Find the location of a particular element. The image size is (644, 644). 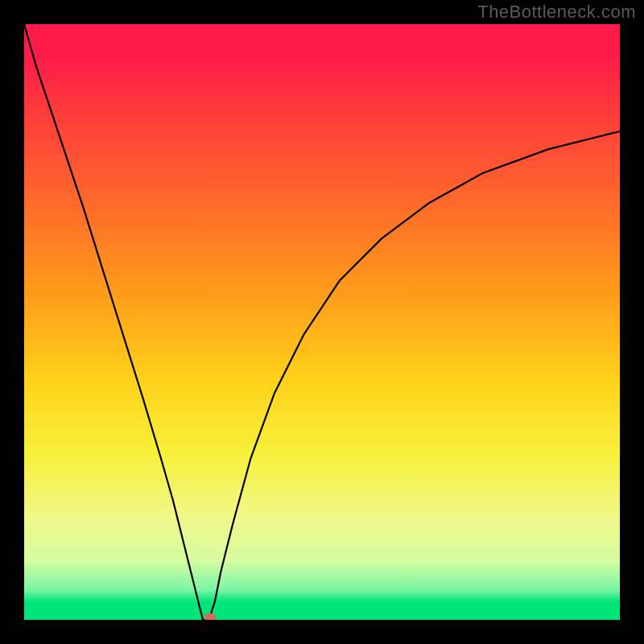

watermark-text: TheBottleneck.com is located at coordinates (557, 12).